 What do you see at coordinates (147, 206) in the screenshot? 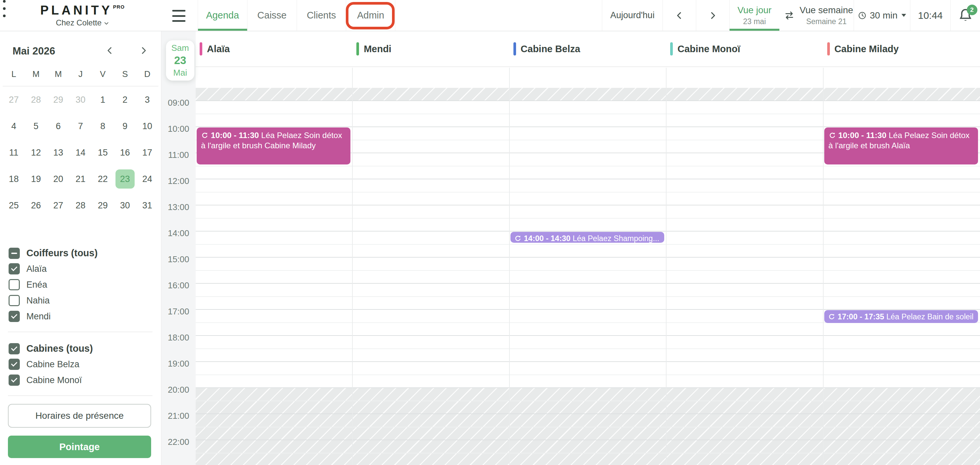
I see `calendar-date: 31` at bounding box center [147, 206].